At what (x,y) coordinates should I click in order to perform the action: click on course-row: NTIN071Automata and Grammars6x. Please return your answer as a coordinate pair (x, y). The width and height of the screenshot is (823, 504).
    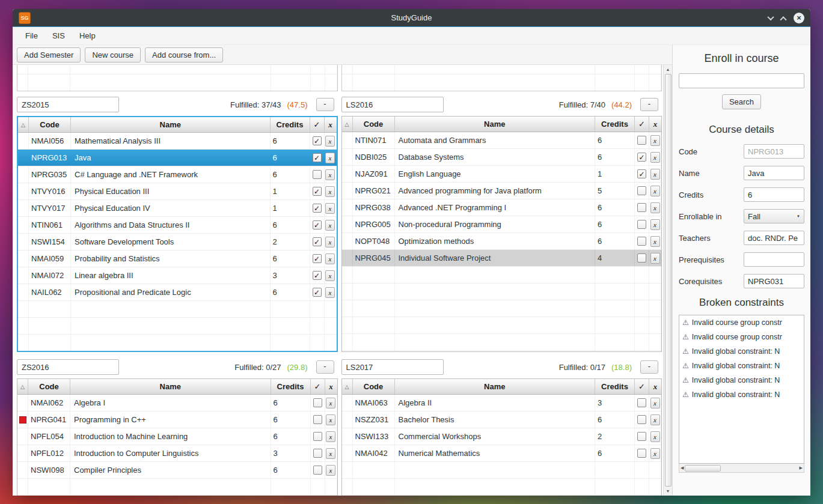
    Looking at the image, I should click on (502, 141).